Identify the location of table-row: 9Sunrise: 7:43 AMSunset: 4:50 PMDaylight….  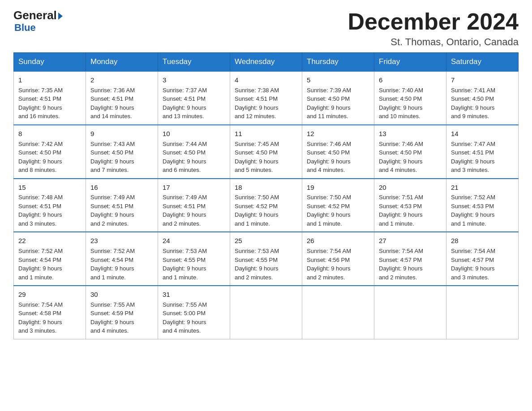
(122, 152).